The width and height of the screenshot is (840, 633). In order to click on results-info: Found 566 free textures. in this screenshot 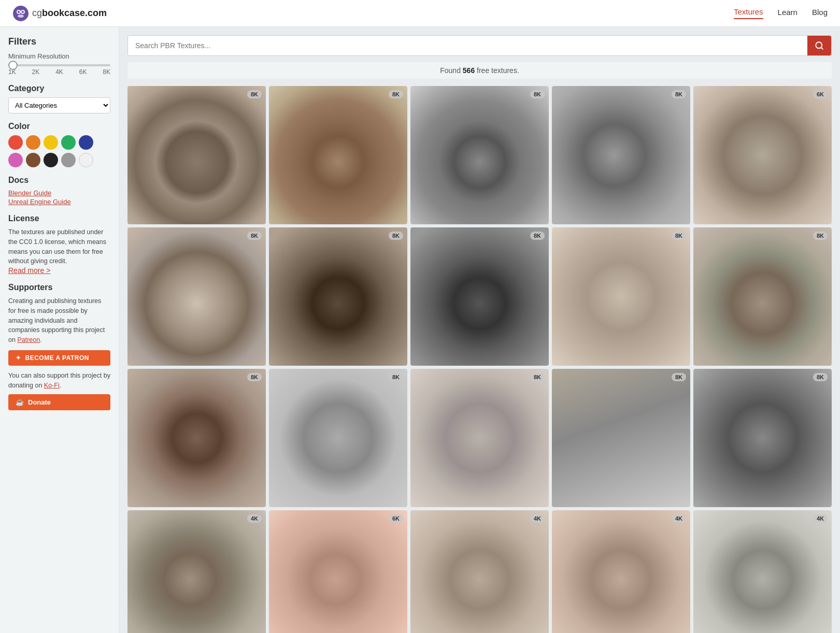, I will do `click(480, 70)`.